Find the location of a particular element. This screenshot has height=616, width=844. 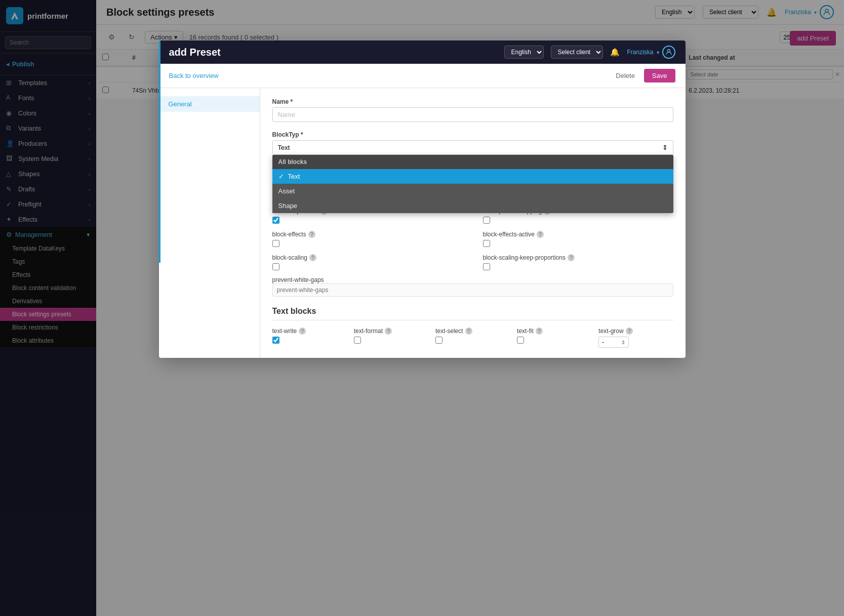

modal-title: add Preset is located at coordinates (195, 53).